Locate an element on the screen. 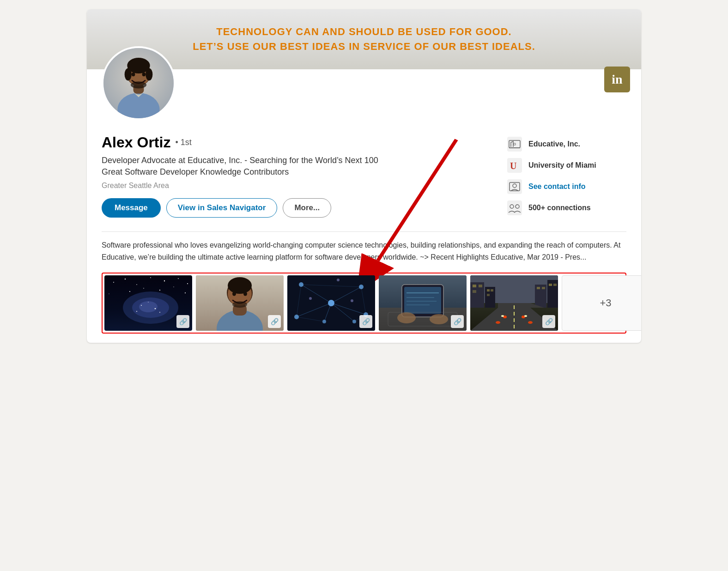  media-thumb-1: 🔗 is located at coordinates (148, 303).